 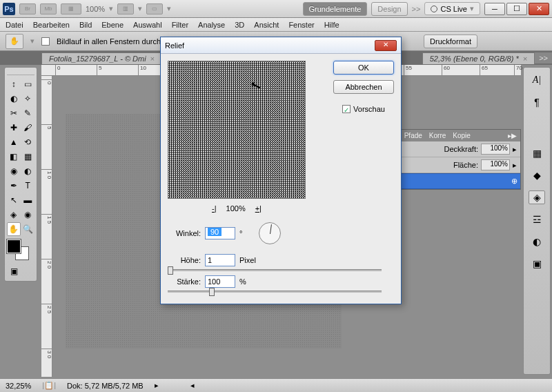 I want to click on 3d-tool: ◈, so click(x=14, y=215).